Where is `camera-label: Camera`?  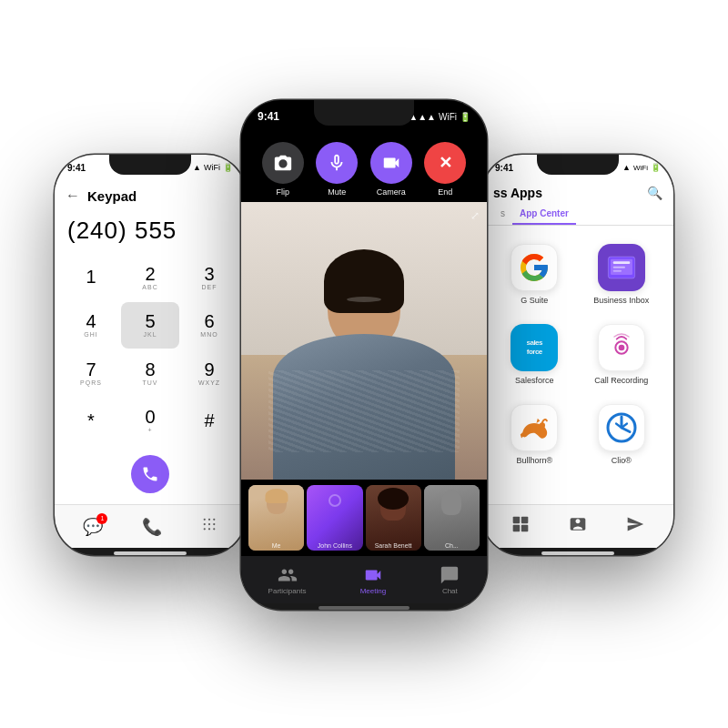 camera-label: Camera is located at coordinates (391, 192).